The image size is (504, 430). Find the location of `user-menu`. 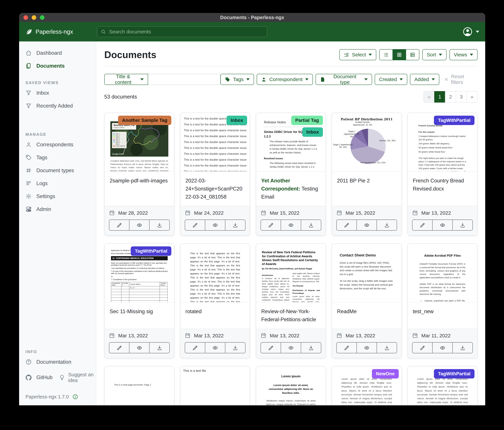

user-menu is located at coordinates (471, 32).